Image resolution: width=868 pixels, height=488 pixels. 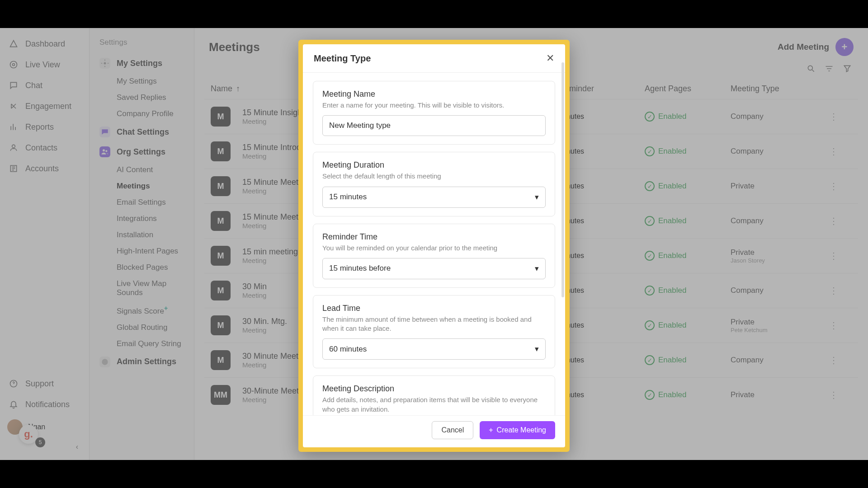 What do you see at coordinates (434, 268) in the screenshot?
I see `reminder-time-select: 15 minutes before ▾` at bounding box center [434, 268].